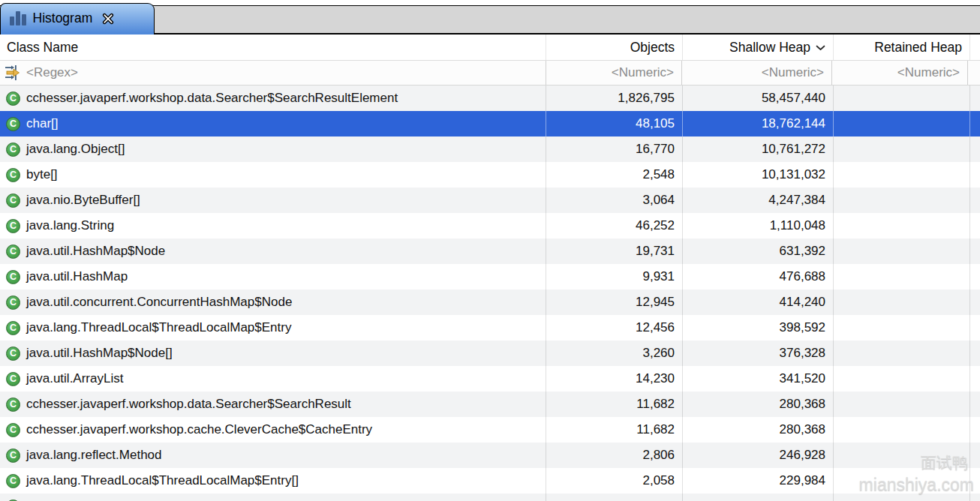  Describe the element at coordinates (200, 430) in the screenshot. I see `class-name-text: cchesser.javaperf.workshop.cache.CleverC…` at that location.